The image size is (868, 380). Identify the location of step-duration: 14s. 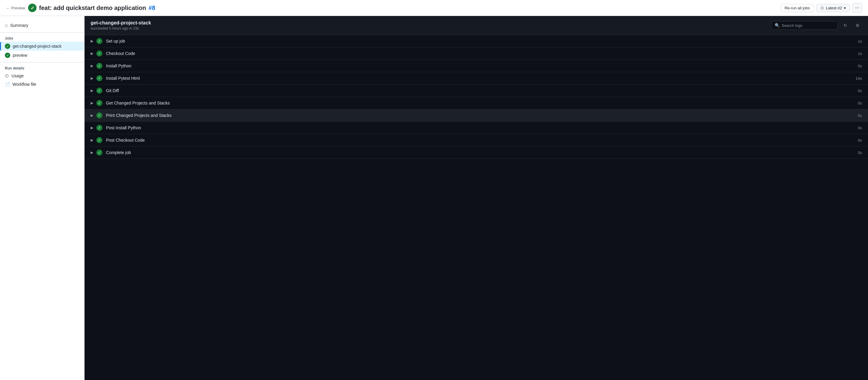
(859, 78).